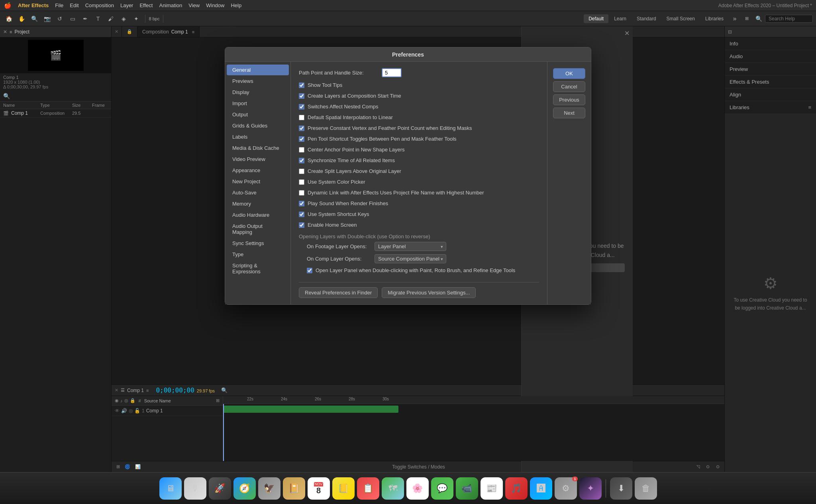  What do you see at coordinates (224, 433) in the screenshot?
I see `playhead` at bounding box center [224, 433].